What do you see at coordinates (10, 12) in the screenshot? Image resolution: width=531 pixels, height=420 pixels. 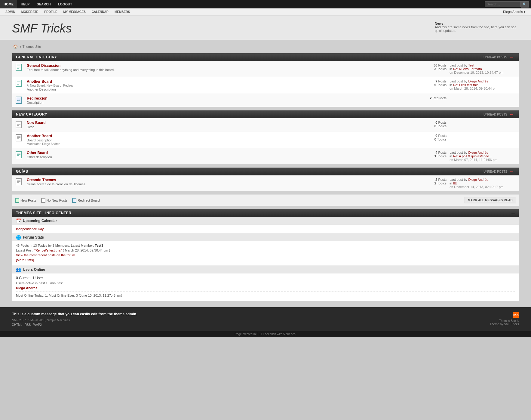 I see `subnav-admin: ADMIN` at bounding box center [10, 12].